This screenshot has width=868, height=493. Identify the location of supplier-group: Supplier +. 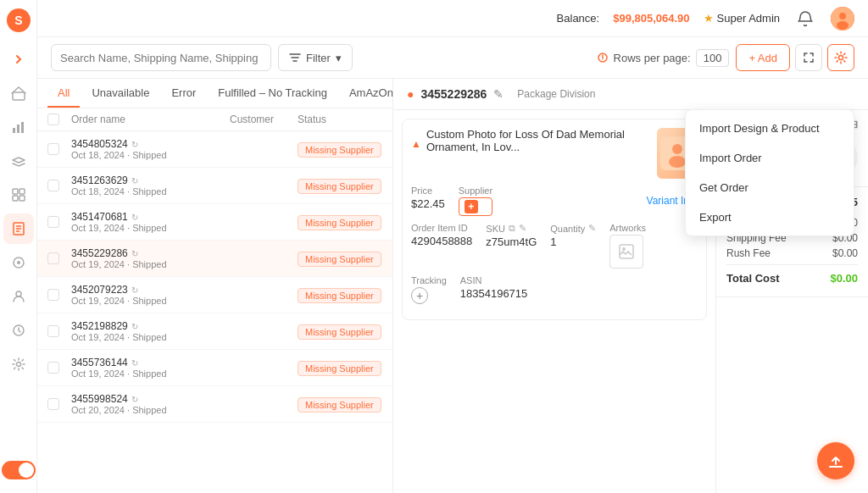
(476, 201).